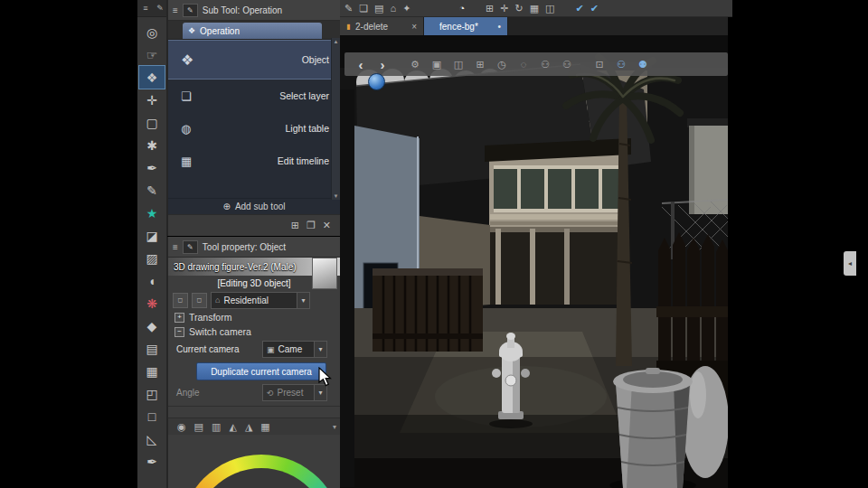  What do you see at coordinates (182, 427) in the screenshot?
I see `brush-size-icon: ◉` at bounding box center [182, 427].